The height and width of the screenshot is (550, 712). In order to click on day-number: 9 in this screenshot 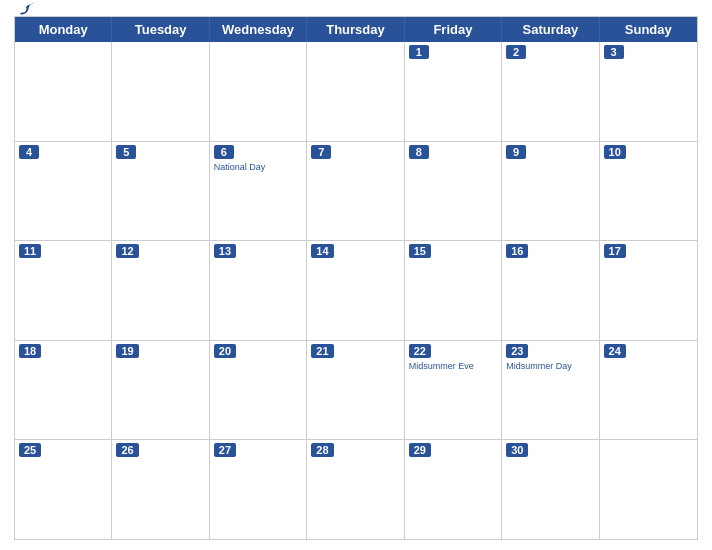, I will do `click(516, 152)`.